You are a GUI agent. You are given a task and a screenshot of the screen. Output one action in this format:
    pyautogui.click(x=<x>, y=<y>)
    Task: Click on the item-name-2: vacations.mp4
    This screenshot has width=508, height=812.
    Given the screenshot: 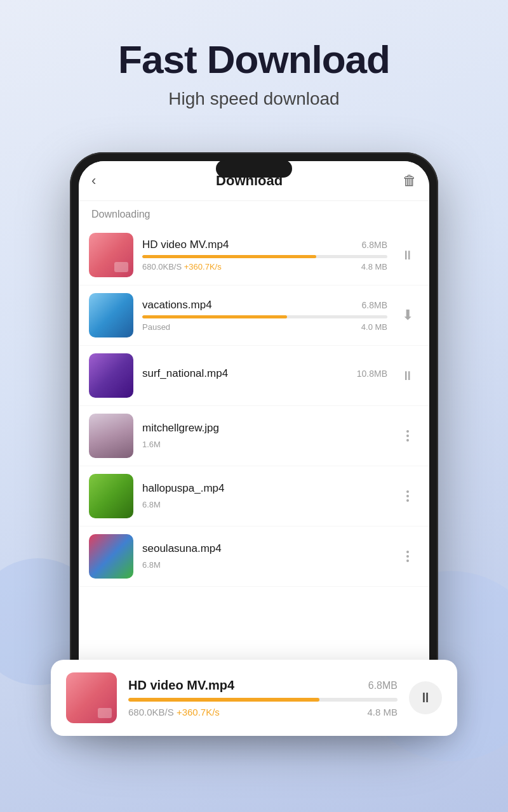 What is the action you would take?
    pyautogui.click(x=177, y=305)
    